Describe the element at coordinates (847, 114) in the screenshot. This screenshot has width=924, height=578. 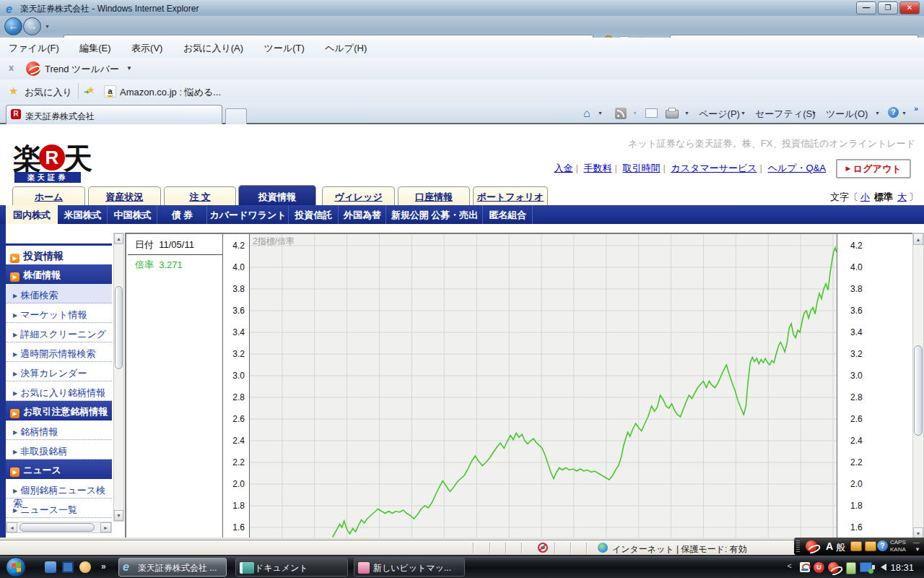
I see `tools-menu: ツール(O)` at that location.